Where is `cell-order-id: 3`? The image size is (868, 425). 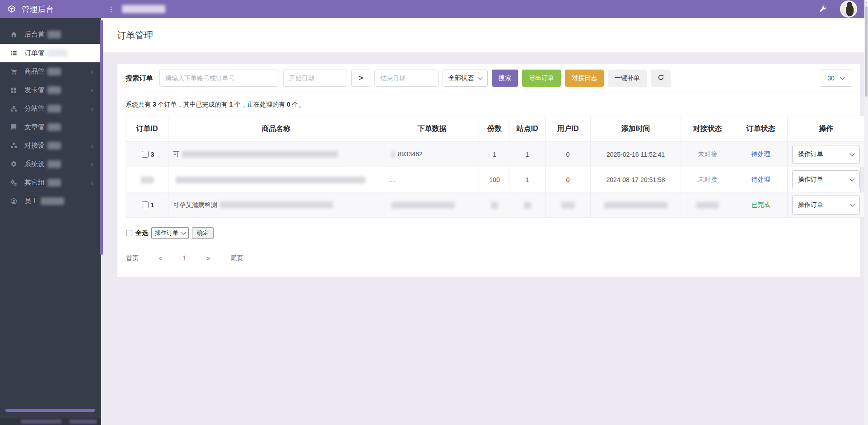 cell-order-id: 3 is located at coordinates (147, 154).